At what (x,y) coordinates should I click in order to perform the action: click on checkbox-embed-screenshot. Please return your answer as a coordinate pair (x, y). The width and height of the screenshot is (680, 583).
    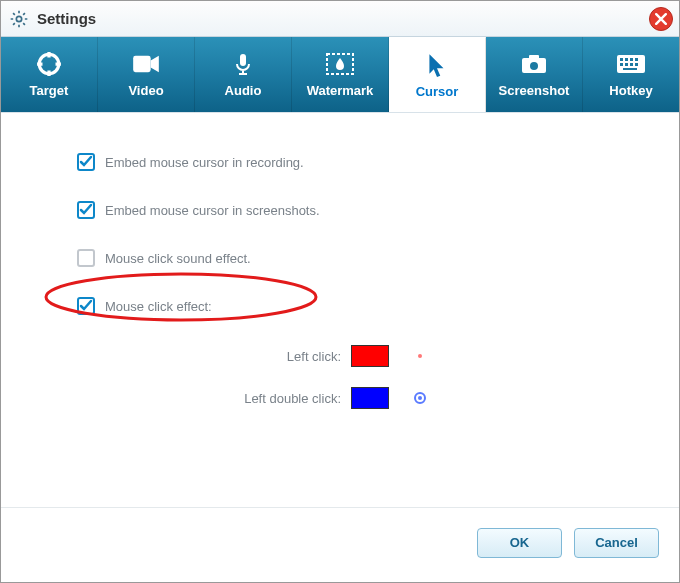
    Looking at the image, I should click on (86, 210).